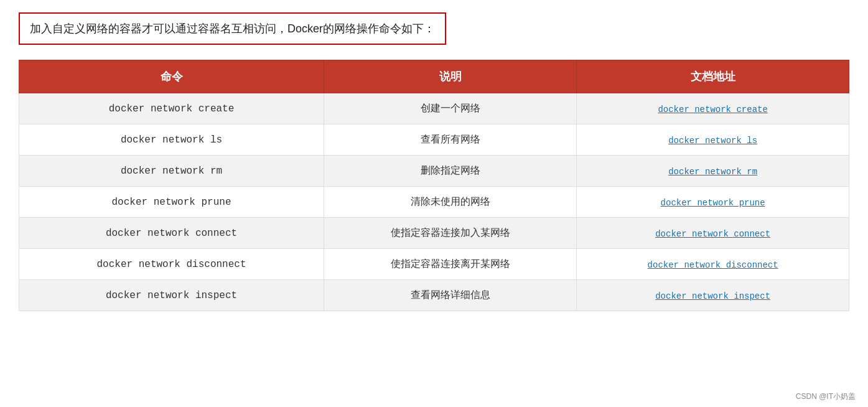 This screenshot has width=868, height=407. I want to click on docs-link: docker network inspect, so click(713, 296).